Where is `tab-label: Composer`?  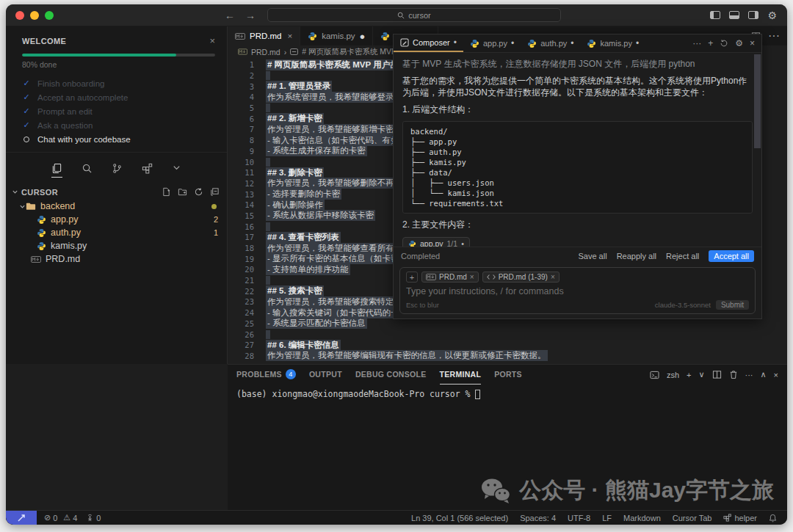
tab-label: Composer is located at coordinates (432, 43).